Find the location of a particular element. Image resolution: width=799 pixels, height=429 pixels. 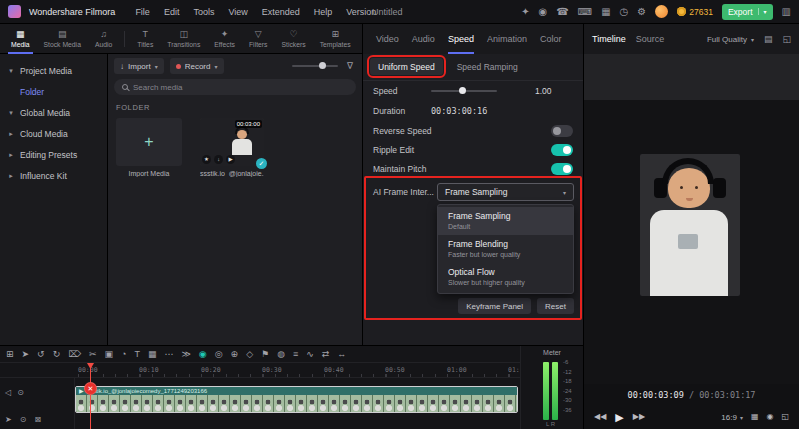

search-input is located at coordinates (240, 88).